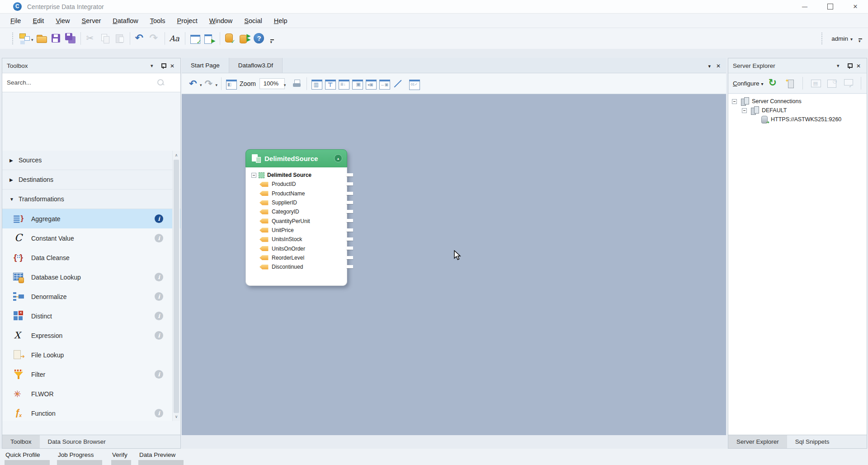  I want to click on deploy-icon, so click(245, 38).